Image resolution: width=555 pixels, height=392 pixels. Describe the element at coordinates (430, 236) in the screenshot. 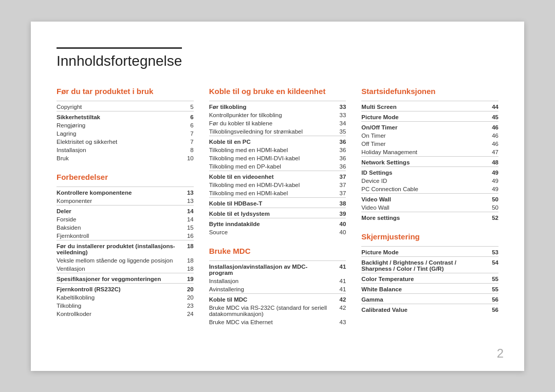

I see `section-title: Skjermjustering` at that location.